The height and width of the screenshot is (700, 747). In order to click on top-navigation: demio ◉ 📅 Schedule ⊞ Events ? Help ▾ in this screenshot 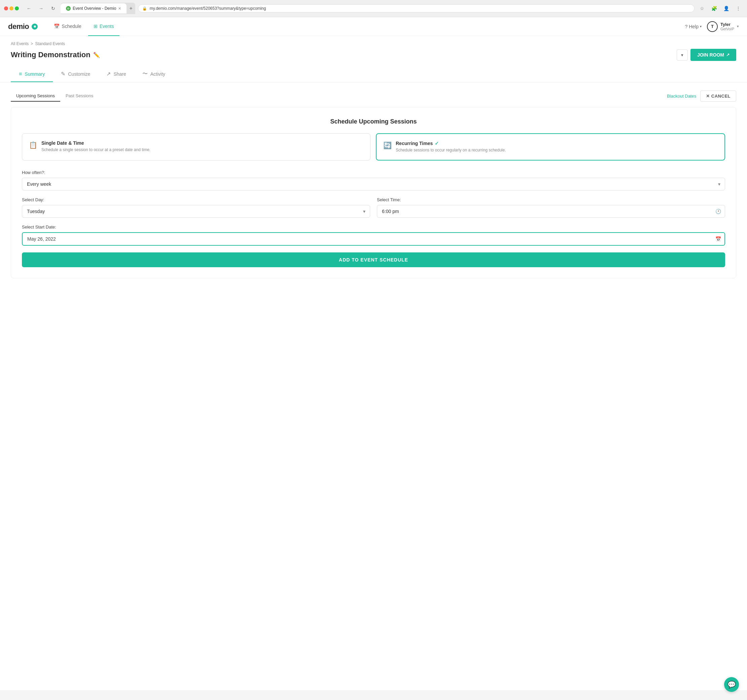, I will do `click(374, 27)`.